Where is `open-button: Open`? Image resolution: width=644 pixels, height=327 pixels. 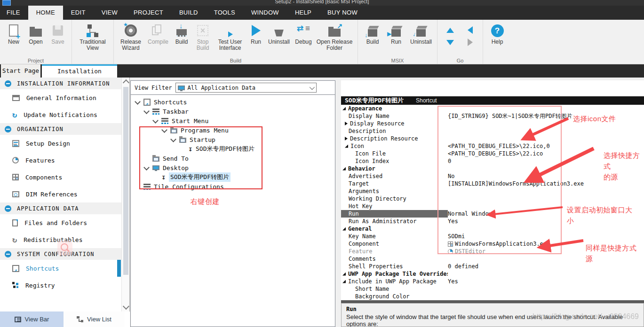 open-button: Open is located at coordinates (36, 34).